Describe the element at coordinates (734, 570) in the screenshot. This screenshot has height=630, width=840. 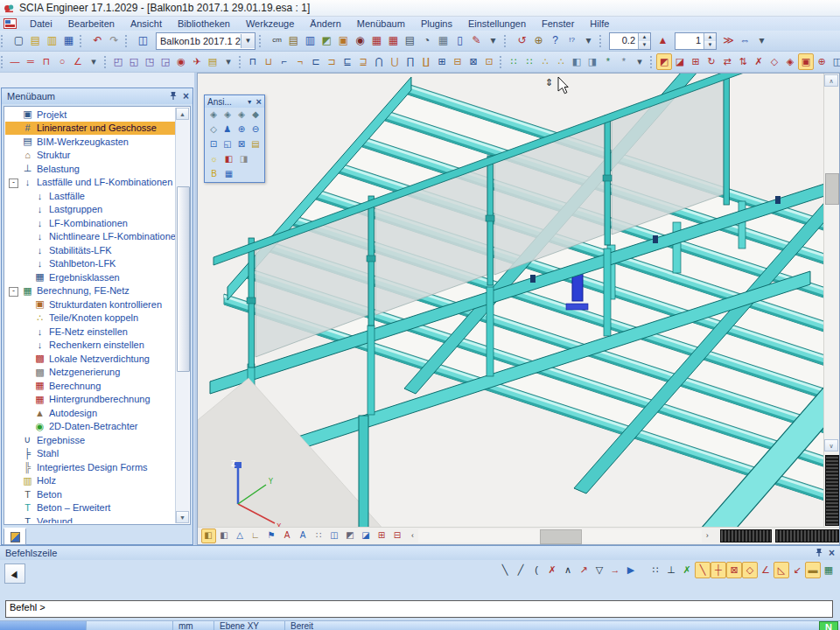
I see `snap-intersection-icon: ⊠` at that location.